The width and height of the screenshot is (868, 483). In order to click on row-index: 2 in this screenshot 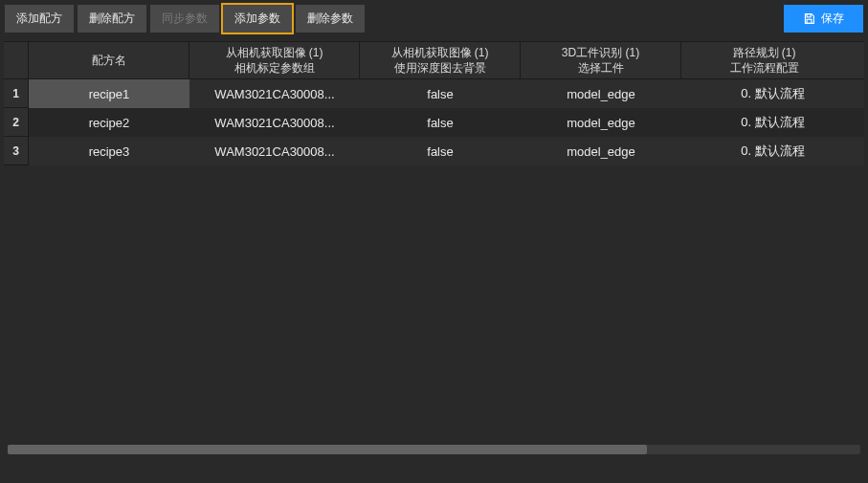, I will do `click(16, 122)`.